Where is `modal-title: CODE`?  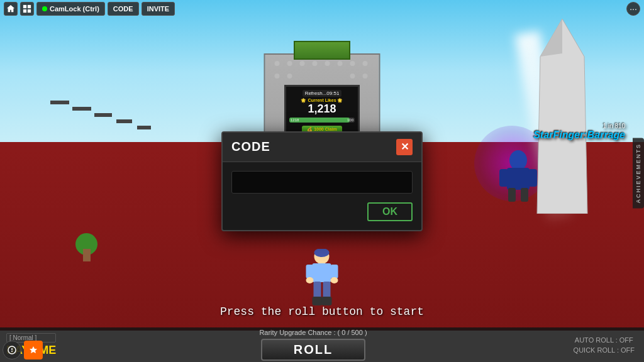
modal-title: CODE is located at coordinates (251, 147).